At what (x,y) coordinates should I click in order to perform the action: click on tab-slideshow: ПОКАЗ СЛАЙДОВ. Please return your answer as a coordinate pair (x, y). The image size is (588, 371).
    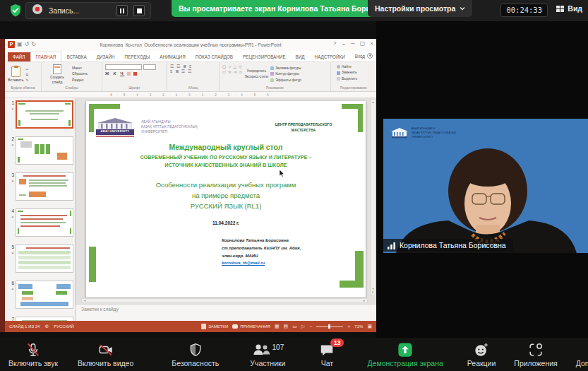
    Looking at the image, I should click on (215, 57).